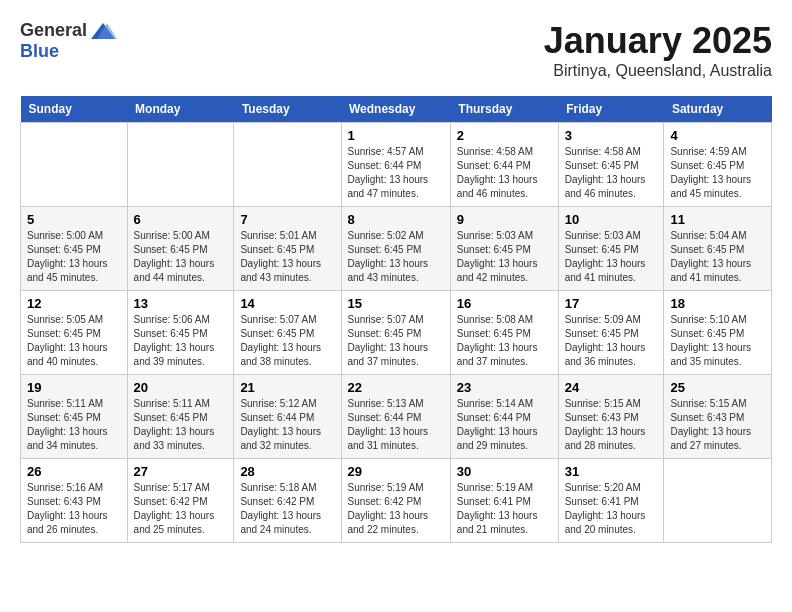  What do you see at coordinates (103, 31) in the screenshot?
I see `logo-icon` at bounding box center [103, 31].